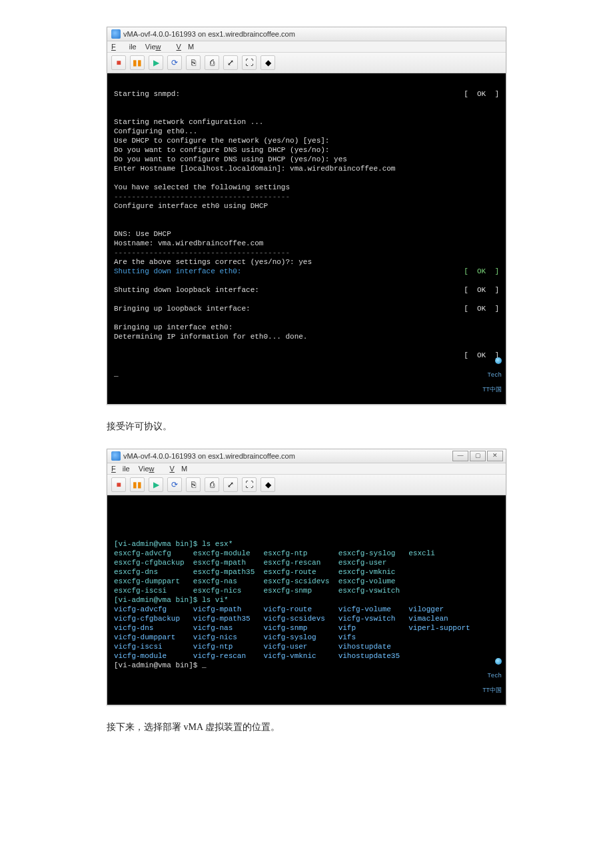 The width and height of the screenshot is (613, 868). Describe the element at coordinates (478, 456) in the screenshot. I see `window-controls: — ▢ ✕` at that location.